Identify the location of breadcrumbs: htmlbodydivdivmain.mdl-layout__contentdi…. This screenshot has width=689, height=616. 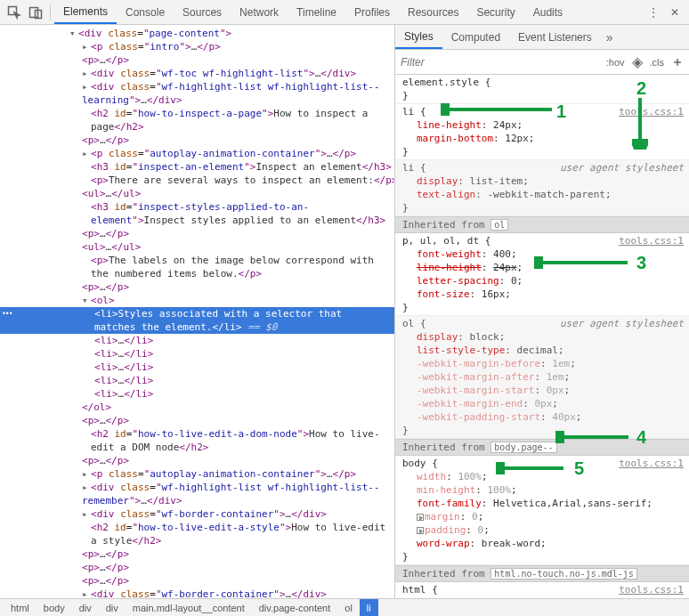
(344, 607).